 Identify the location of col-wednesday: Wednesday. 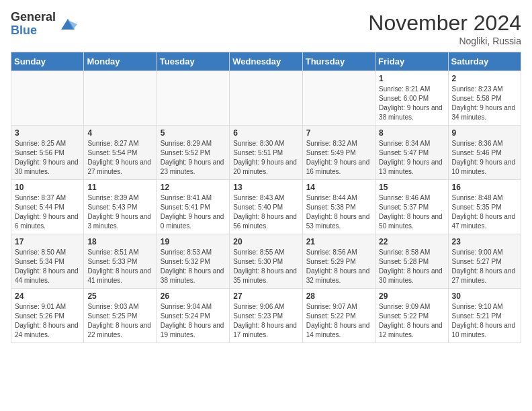
(266, 62).